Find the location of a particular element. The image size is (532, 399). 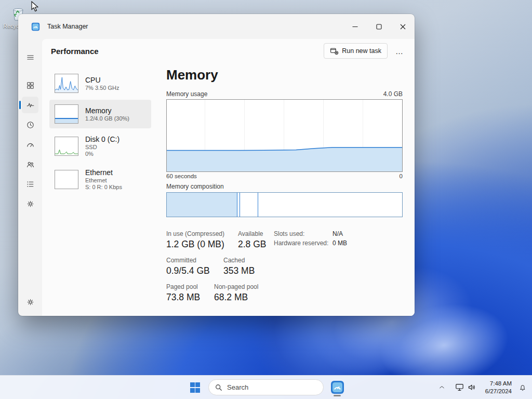

stat-paged-pool-label: Paged pool is located at coordinates (182, 287).